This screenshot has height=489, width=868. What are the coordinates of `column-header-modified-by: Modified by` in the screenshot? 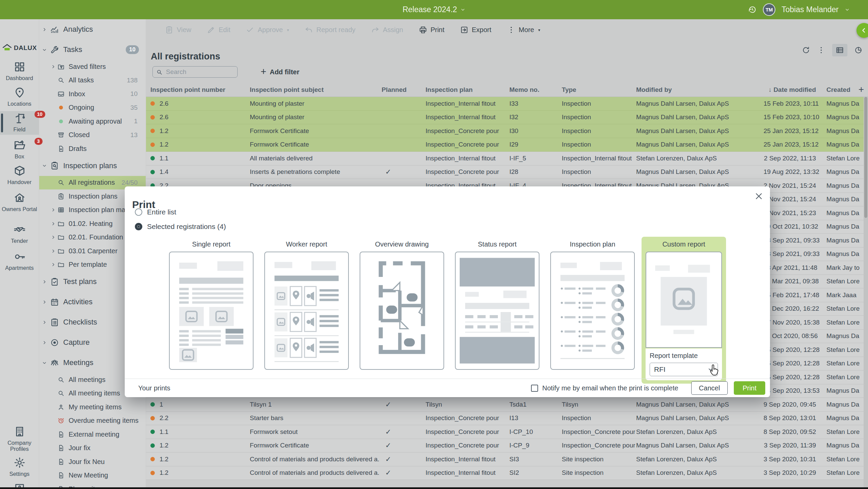 It's located at (699, 90).